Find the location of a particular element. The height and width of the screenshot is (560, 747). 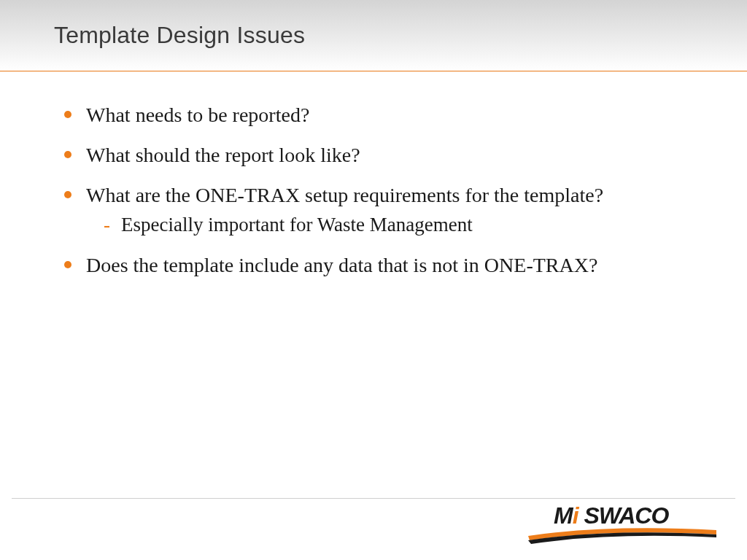

sub-list-item: Especially important for Waste Managemen… is located at coordinates (387, 225).